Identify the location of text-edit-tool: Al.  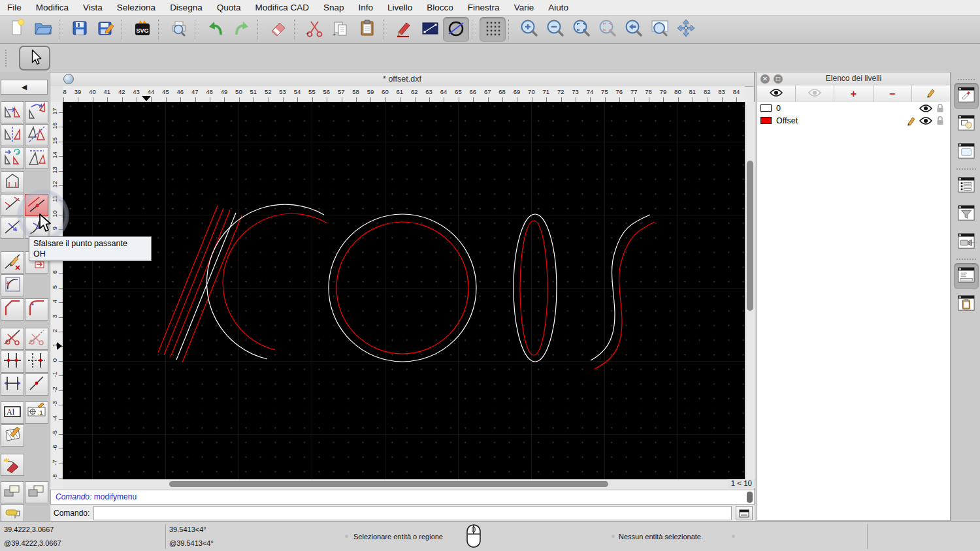
(12, 413).